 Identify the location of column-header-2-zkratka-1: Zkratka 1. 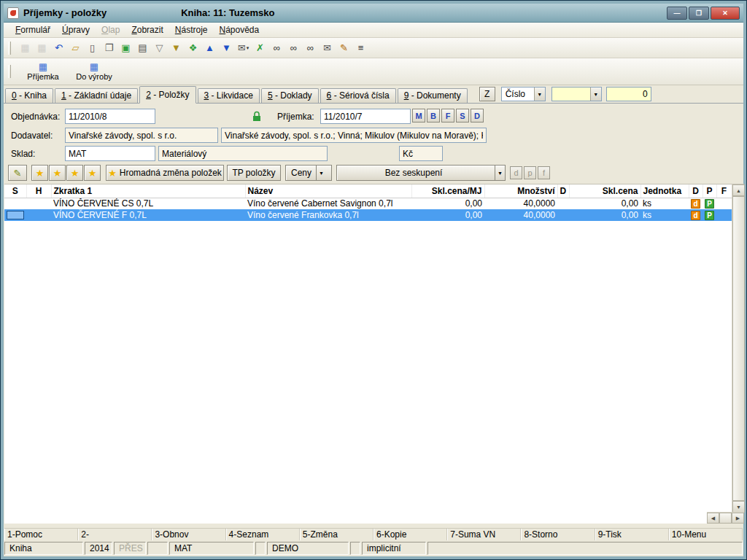
(148, 191).